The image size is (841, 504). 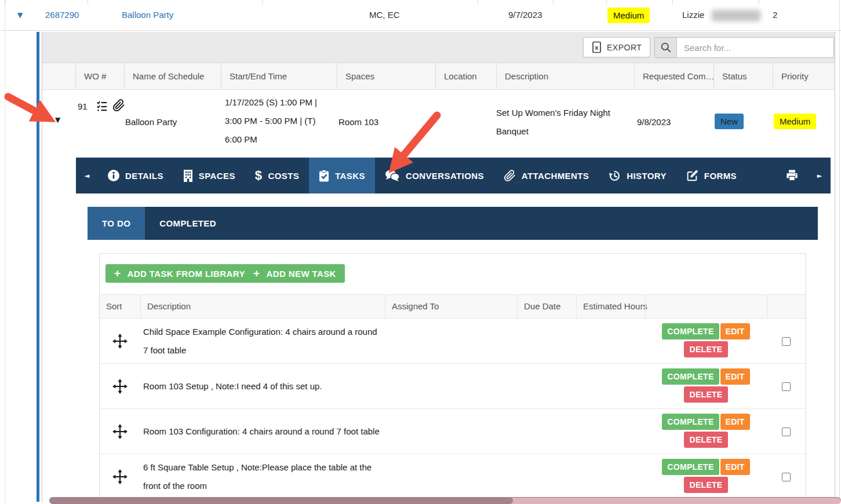 I want to click on tab-history: HISTORY, so click(x=638, y=176).